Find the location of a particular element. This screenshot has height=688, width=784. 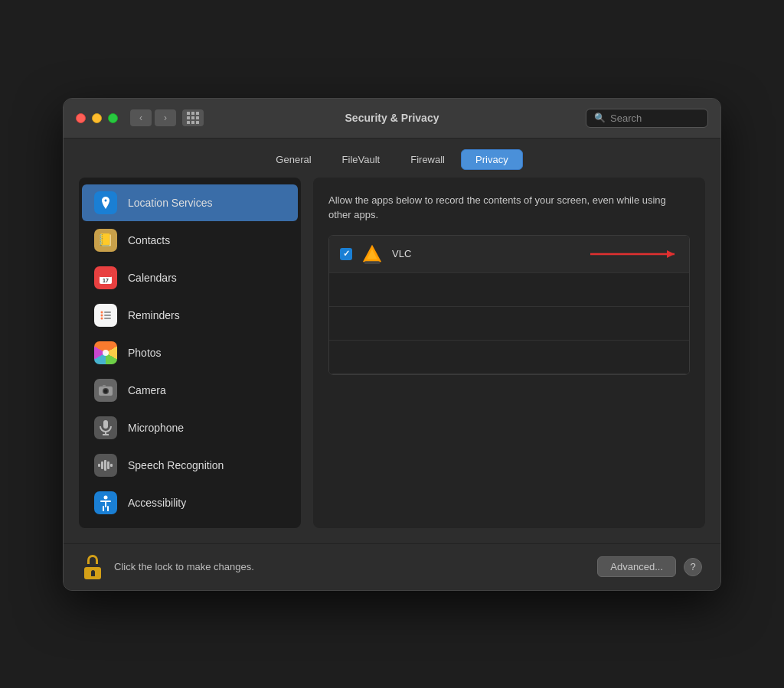

back-icon: ‹ is located at coordinates (141, 118).